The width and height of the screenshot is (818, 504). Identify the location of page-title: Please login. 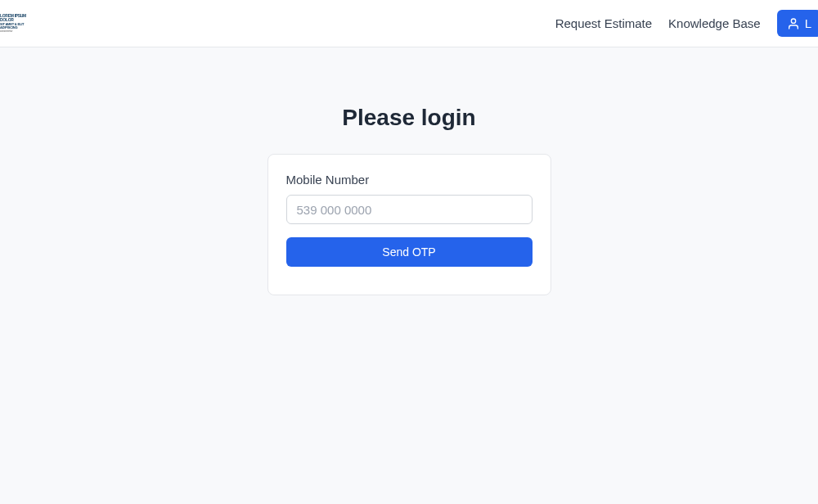
(409, 118).